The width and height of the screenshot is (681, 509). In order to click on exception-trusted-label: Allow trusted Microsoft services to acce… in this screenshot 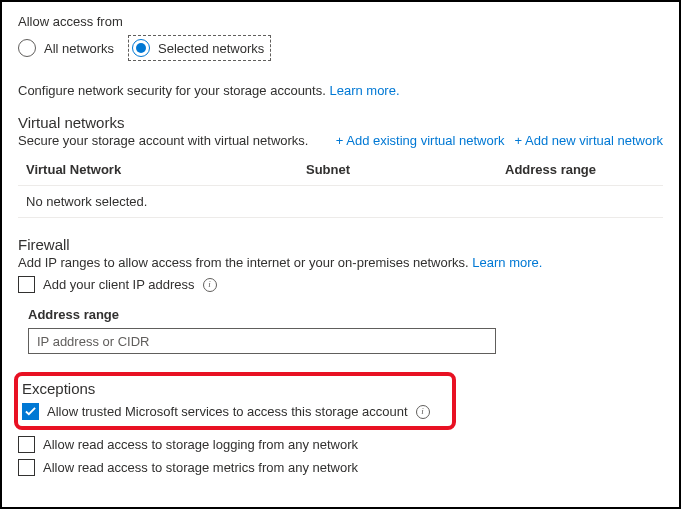, I will do `click(228, 412)`.